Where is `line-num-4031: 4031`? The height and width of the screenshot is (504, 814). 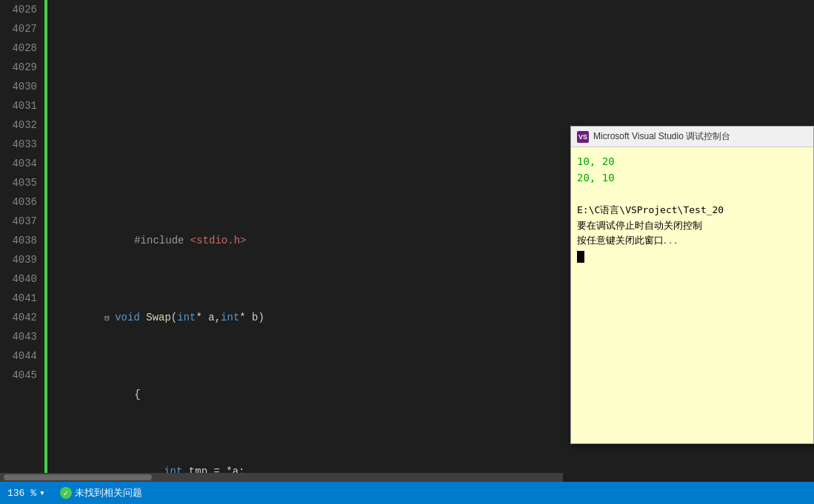 line-num-4031: 4031 is located at coordinates (19, 106).